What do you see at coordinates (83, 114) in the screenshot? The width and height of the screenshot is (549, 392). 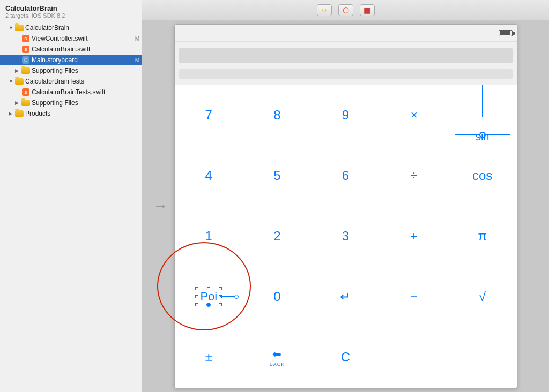 I see `file-label: Products` at bounding box center [83, 114].